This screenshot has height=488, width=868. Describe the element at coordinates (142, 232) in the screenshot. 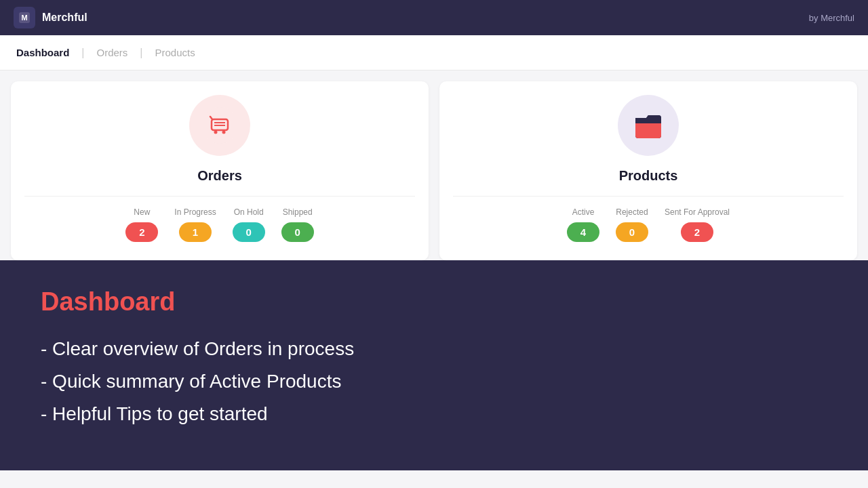

I see `stat-new-badge: 2` at that location.